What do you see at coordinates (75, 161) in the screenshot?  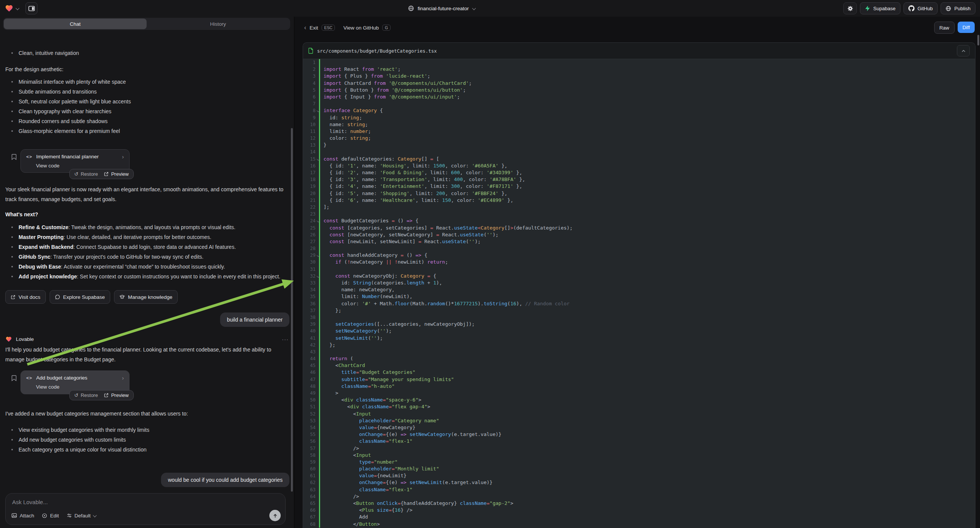 I see `version-card-implement-financial-planner: <> Implement financial planner › View co…` at bounding box center [75, 161].